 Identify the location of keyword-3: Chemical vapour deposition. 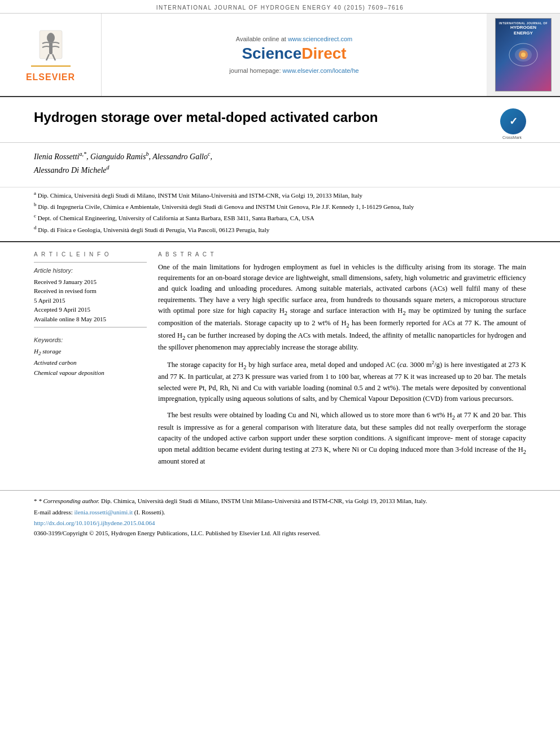
(90, 373).